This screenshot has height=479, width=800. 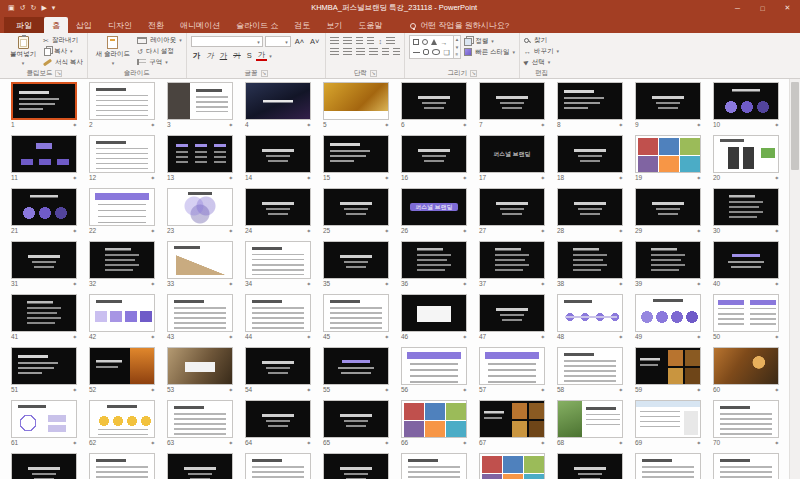 I want to click on tab-design: 디자인, so click(x=120, y=25).